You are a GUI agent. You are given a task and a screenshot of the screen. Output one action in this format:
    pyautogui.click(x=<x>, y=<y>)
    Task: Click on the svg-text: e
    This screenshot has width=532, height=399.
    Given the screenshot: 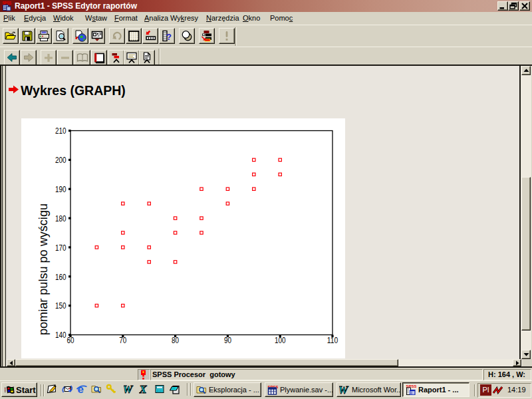 What is the action you would take?
    pyautogui.click(x=81, y=389)
    